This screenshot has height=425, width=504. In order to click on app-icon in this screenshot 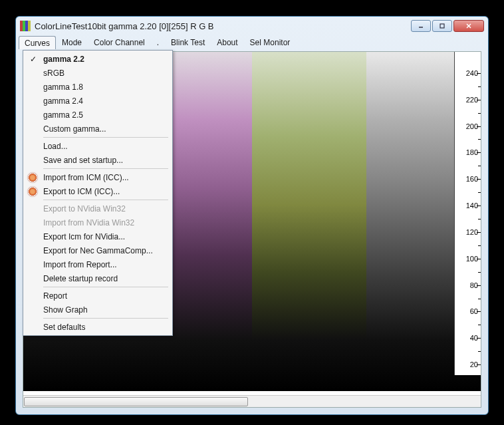, I will do `click(25, 26)`.